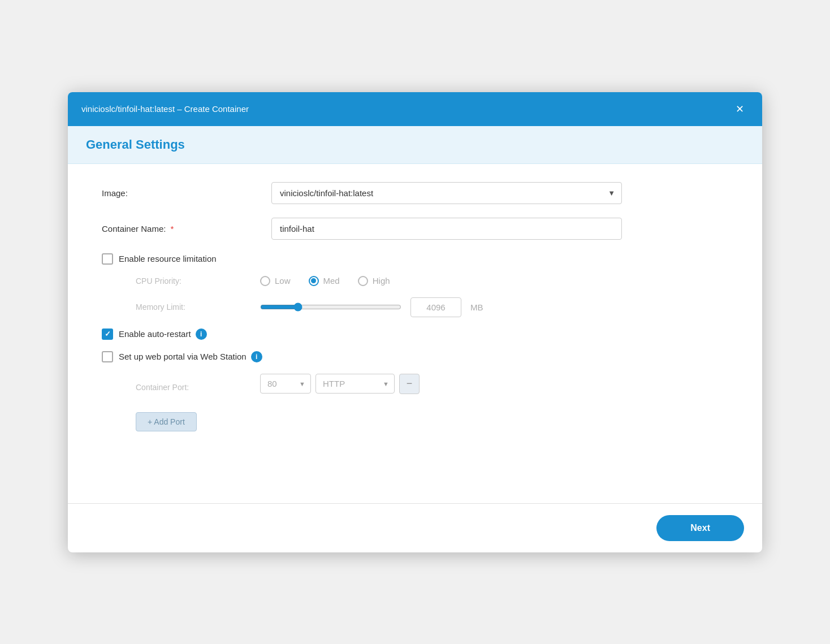  I want to click on container-port-section: Container Port: 80 443 8080 ▼ HTTP HT, so click(432, 403).